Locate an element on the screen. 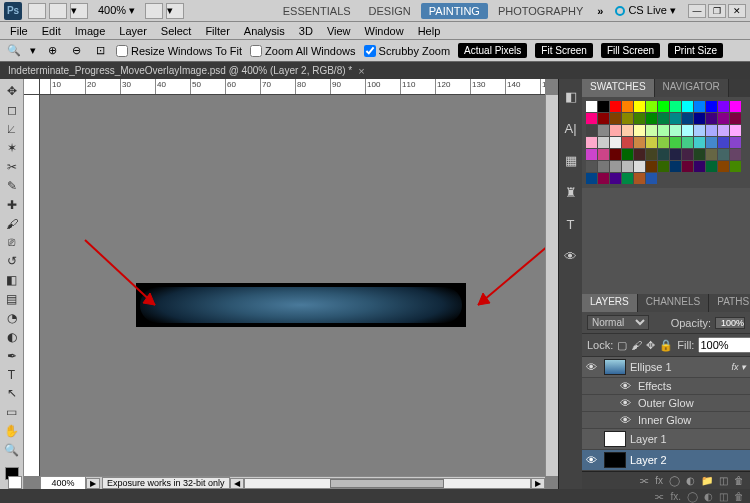 This screenshot has width=750, height=503. actual-pixels-button: Actual Pixels is located at coordinates (492, 50).